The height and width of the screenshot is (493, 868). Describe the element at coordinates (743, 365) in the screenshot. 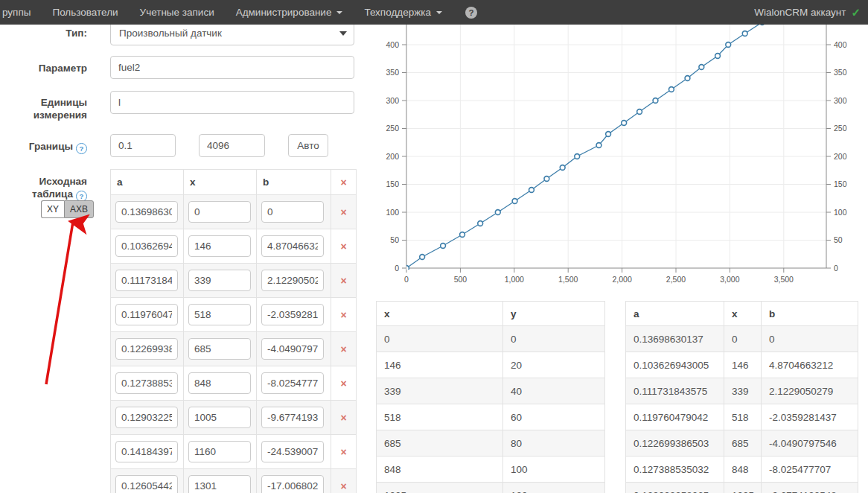

I see `cell: 146` at that location.